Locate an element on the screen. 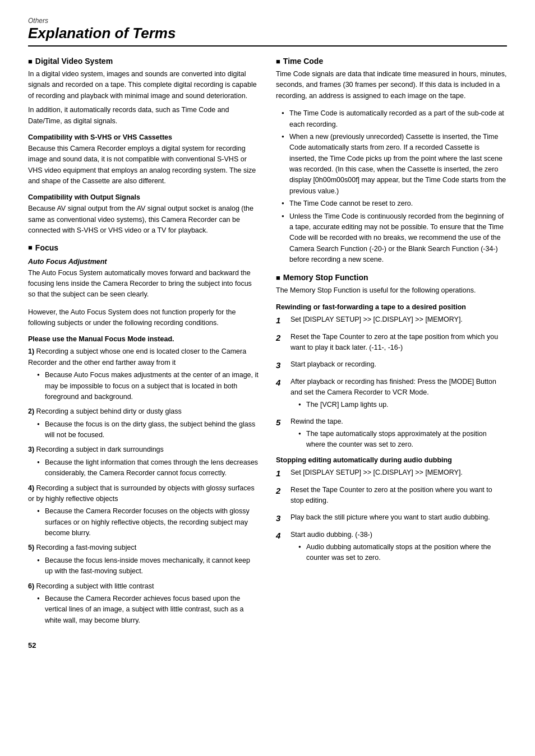  step-item: 4 After playback or recording has finish… is located at coordinates (391, 393).